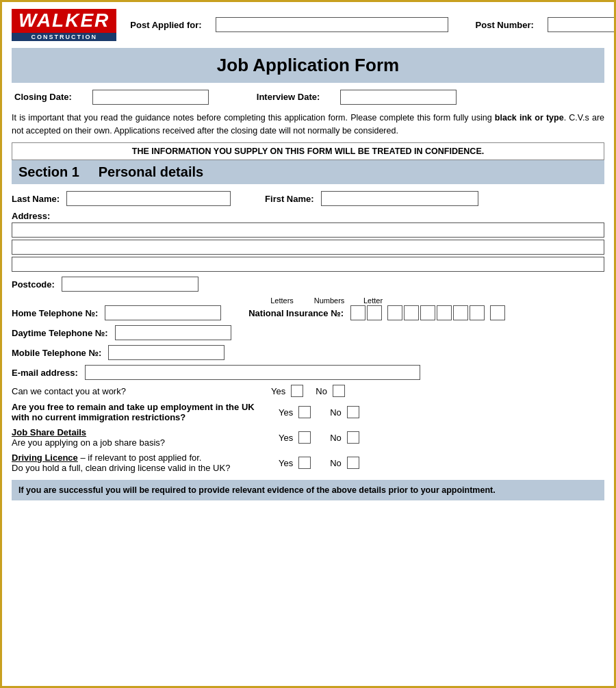  Describe the element at coordinates (374, 313) in the screenshot. I see `ni-box-l2` at that location.